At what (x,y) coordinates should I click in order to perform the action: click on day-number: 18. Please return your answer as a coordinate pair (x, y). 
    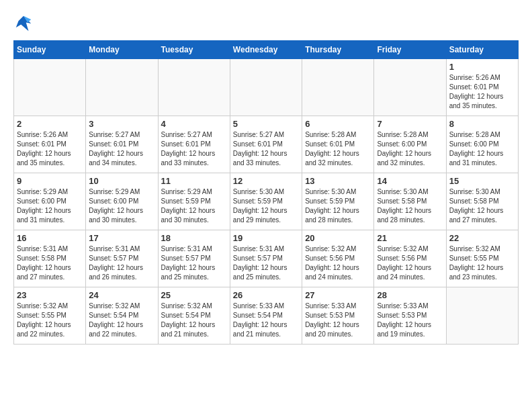
    Looking at the image, I should click on (194, 238).